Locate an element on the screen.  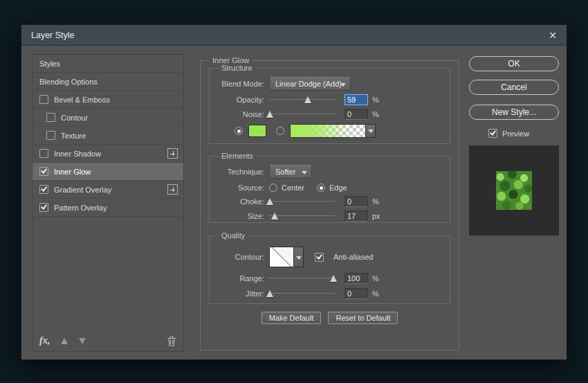
preview-checkbox is located at coordinates (493, 133).